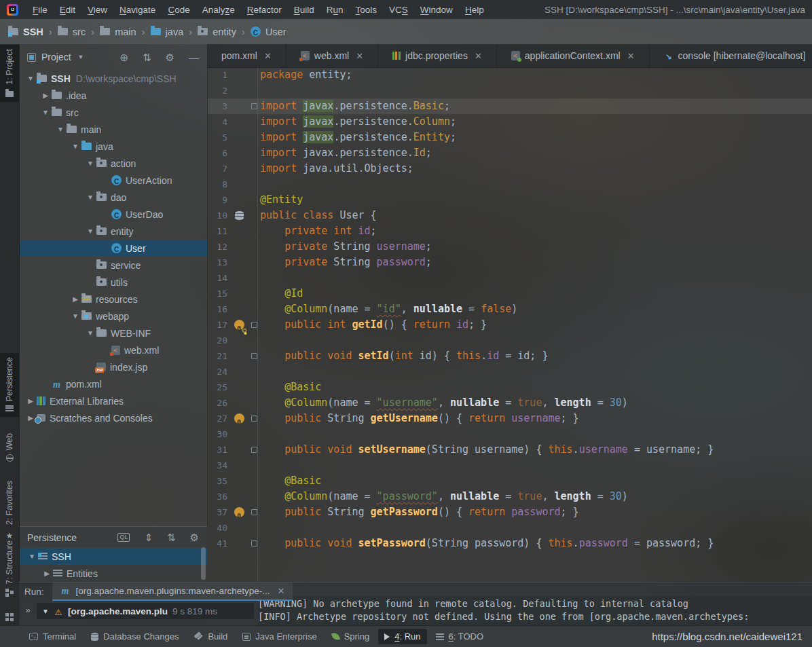 The image size is (812, 647). Describe the element at coordinates (239, 325) in the screenshot. I see `bean-property-key-icon` at that location.